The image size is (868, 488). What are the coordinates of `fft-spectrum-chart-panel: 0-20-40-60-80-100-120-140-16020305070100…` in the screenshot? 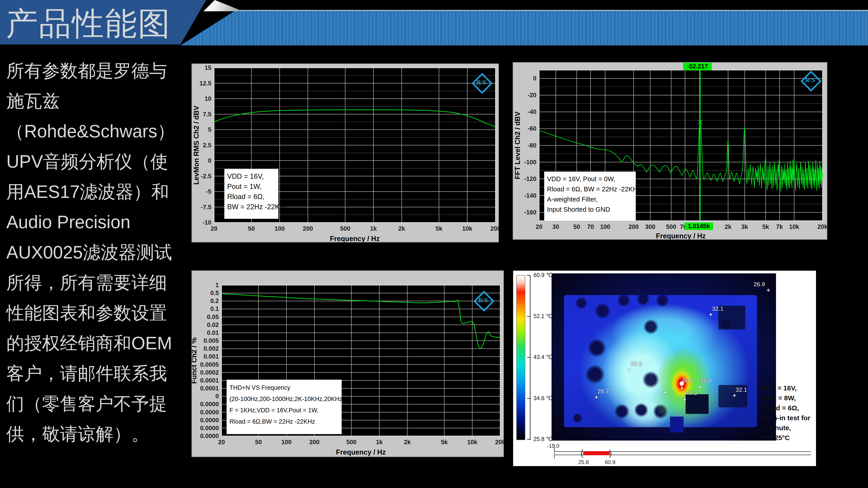 It's located at (670, 151).